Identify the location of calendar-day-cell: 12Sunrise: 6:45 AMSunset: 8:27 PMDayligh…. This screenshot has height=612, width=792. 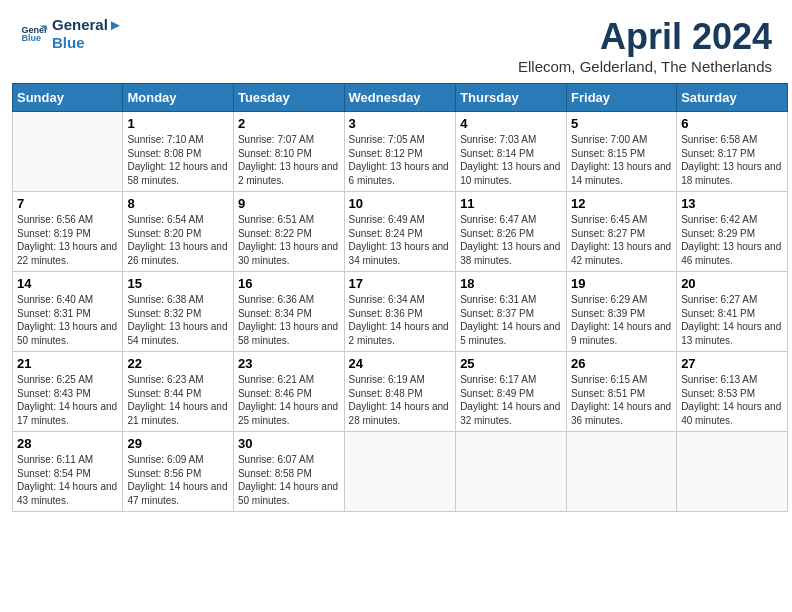
(622, 232).